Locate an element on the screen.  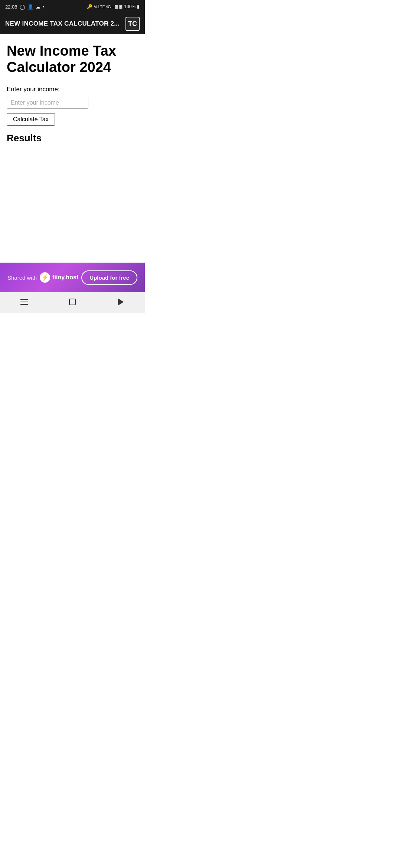
status-left: 22:08 ◯ 👤 ☁ • is located at coordinates (25, 7).